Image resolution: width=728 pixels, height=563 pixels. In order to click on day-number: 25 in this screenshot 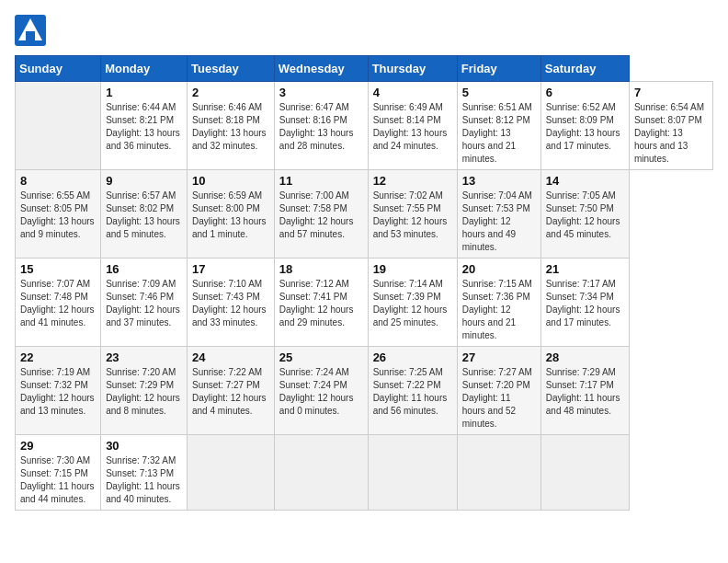, I will do `click(322, 357)`.